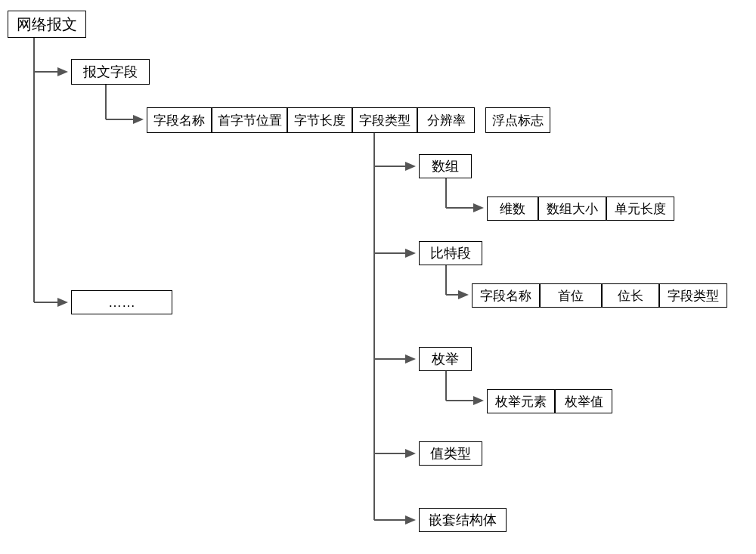 Image resolution: width=756 pixels, height=554 pixels. I want to click on type-nested-struct-label: 嵌套结构体, so click(463, 520).